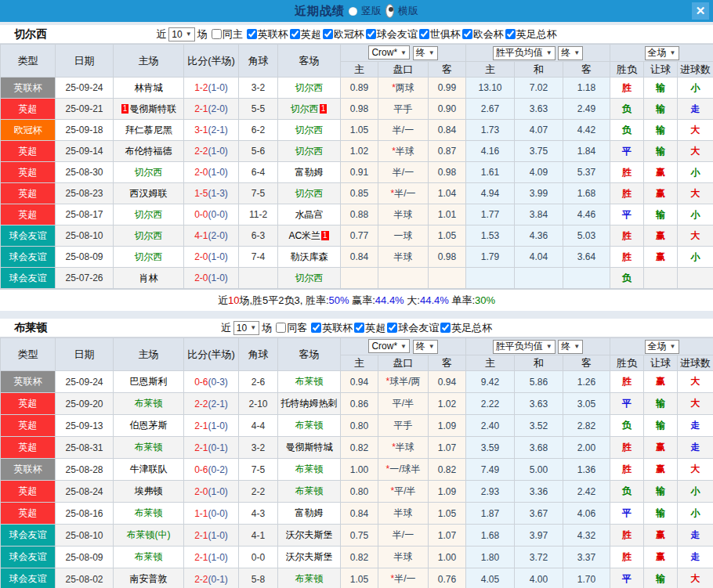 Image resolution: width=713 pixels, height=588 pixels. Describe the element at coordinates (357, 88) in the screenshot. I see `match-row: 英联杯25-09-24林肯城1-2(1-0)3-2切尔西0.89*两球0.991…` at that location.